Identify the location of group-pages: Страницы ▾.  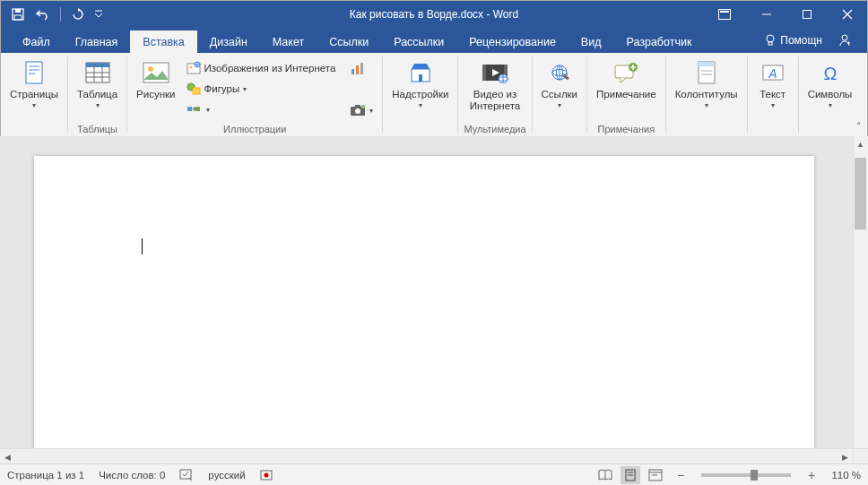
(34, 95).